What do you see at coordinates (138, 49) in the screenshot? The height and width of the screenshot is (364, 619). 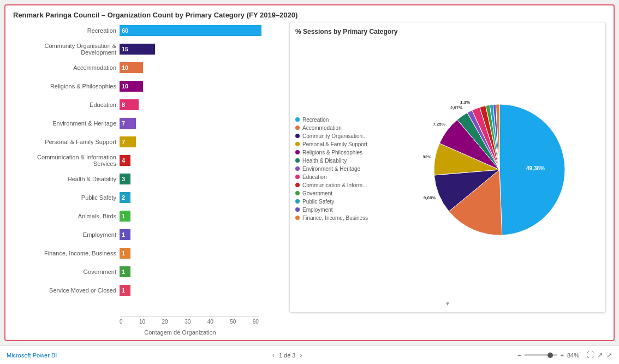 I see `bar-fill: 15` at bounding box center [138, 49].